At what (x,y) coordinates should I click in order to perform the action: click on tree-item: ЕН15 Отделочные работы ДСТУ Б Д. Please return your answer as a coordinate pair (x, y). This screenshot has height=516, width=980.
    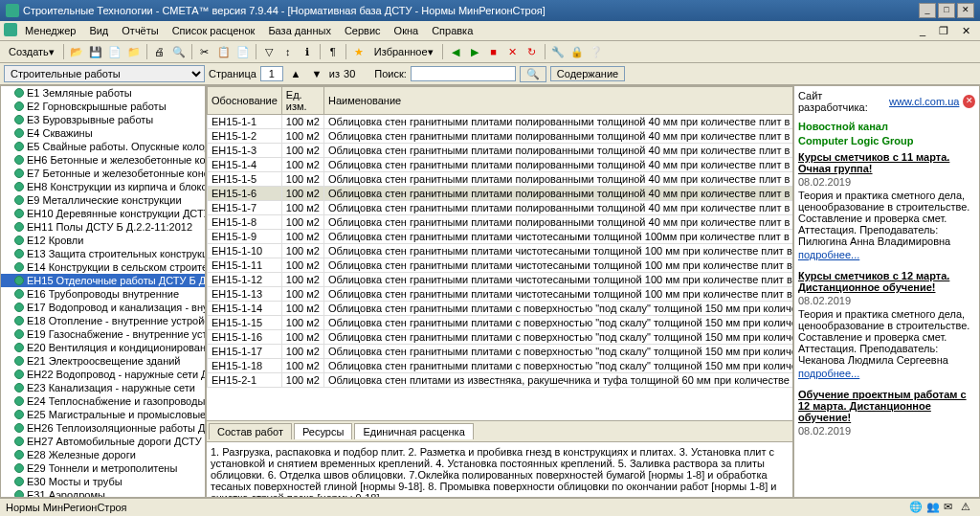
    Looking at the image, I should click on (103, 280).